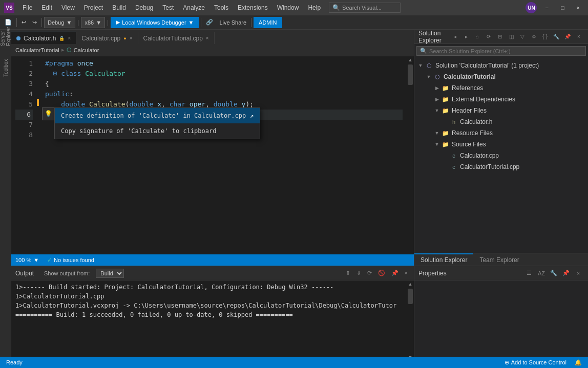 This screenshot has width=588, height=368. Describe the element at coordinates (6, 36) in the screenshot. I see `server-explorer-icon: Server Explorer` at that location.